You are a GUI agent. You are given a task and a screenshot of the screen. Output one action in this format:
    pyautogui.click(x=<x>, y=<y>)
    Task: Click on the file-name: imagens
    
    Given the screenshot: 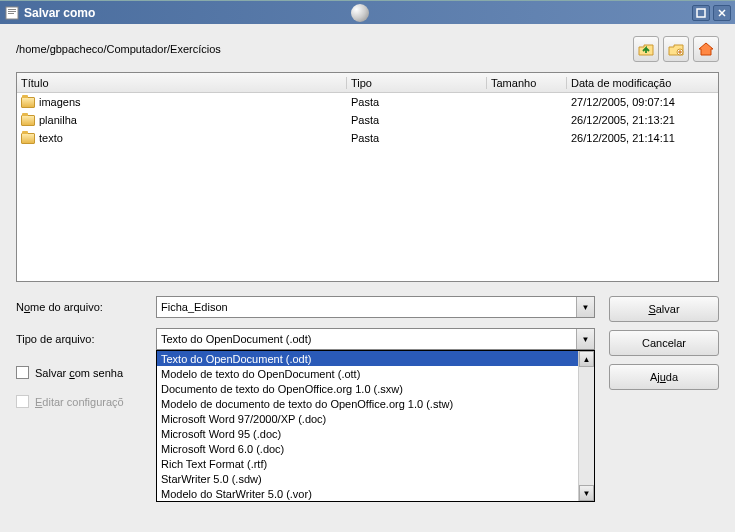 What is the action you would take?
    pyautogui.click(x=60, y=102)
    